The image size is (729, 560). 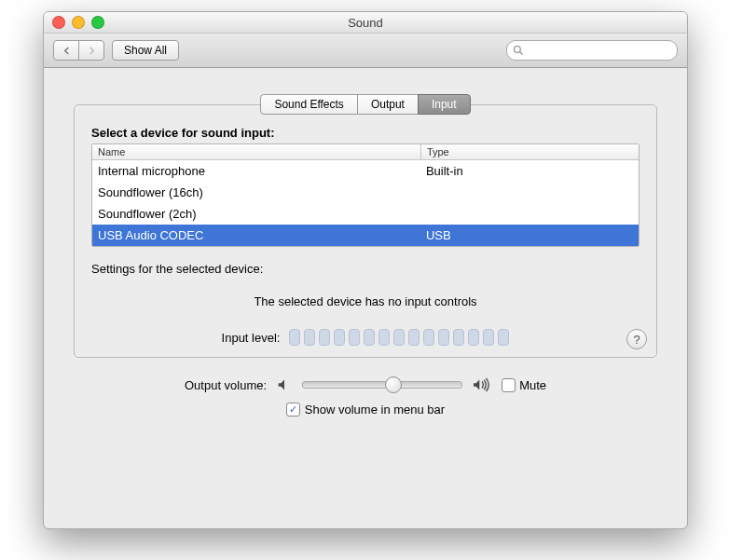 What do you see at coordinates (256, 235) in the screenshot?
I see `device-name: USB Audio CODEC` at bounding box center [256, 235].